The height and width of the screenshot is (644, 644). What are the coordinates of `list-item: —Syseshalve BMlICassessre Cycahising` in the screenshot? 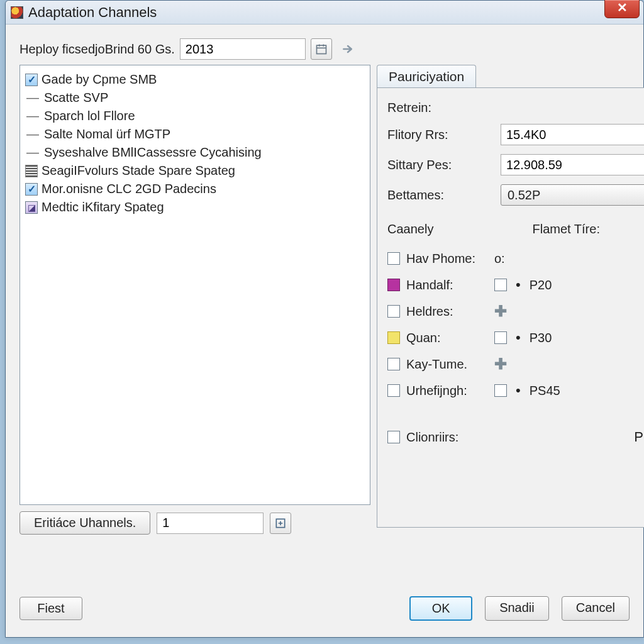 It's located at (195, 152).